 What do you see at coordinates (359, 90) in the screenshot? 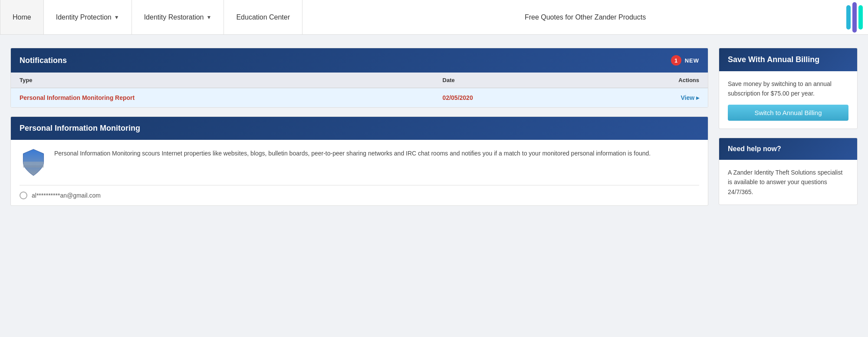
I see `notifications-table: Type Date Actions Personal Information M…` at bounding box center [359, 90].